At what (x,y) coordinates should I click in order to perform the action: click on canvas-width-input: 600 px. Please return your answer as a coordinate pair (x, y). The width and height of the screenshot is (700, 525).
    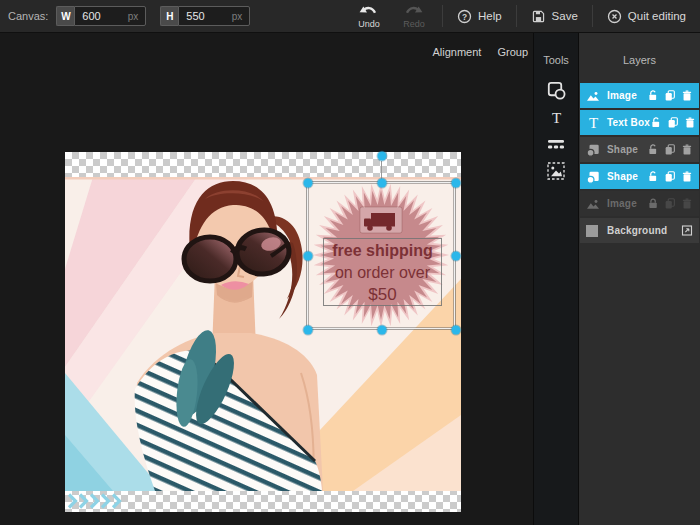
    Looking at the image, I should click on (110, 16).